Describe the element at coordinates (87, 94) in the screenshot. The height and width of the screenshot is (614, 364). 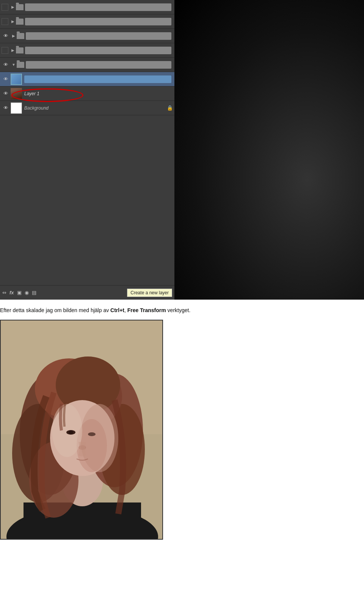
I see `layer1-row: 👁 Layer 1` at that location.